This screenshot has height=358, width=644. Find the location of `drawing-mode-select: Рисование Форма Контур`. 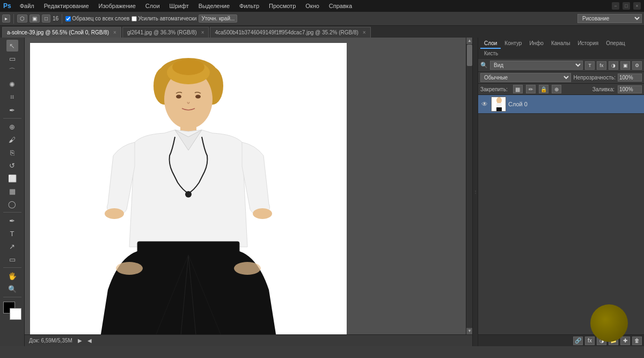

drawing-mode-select: Рисование Форма Контур is located at coordinates (610, 18).